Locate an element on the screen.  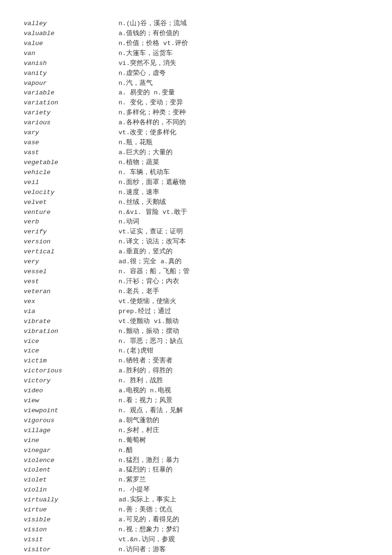
vocab-row: verticala.垂直的，竖式的 is located at coordinates (196, 252).